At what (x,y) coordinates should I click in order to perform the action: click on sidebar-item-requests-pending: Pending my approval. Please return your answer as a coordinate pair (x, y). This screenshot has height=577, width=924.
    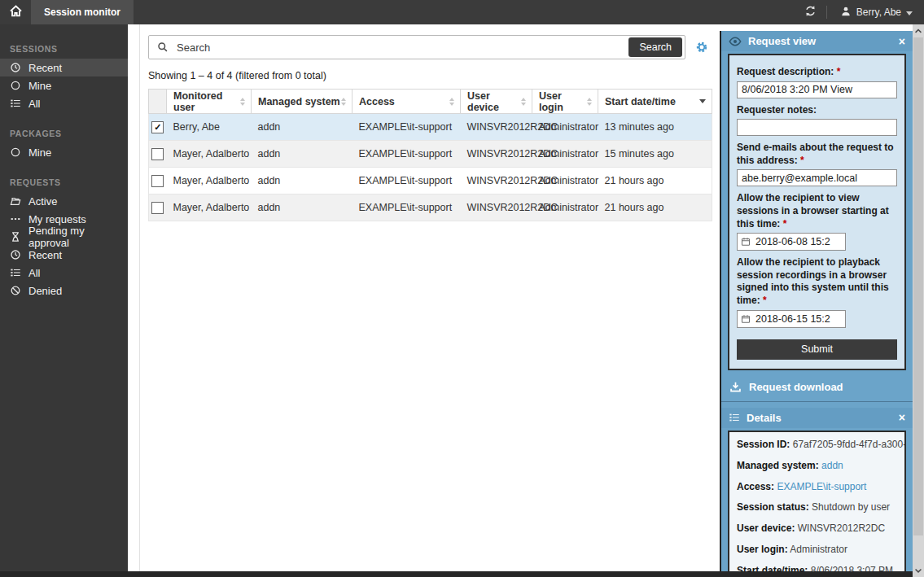
    Looking at the image, I should click on (63, 237).